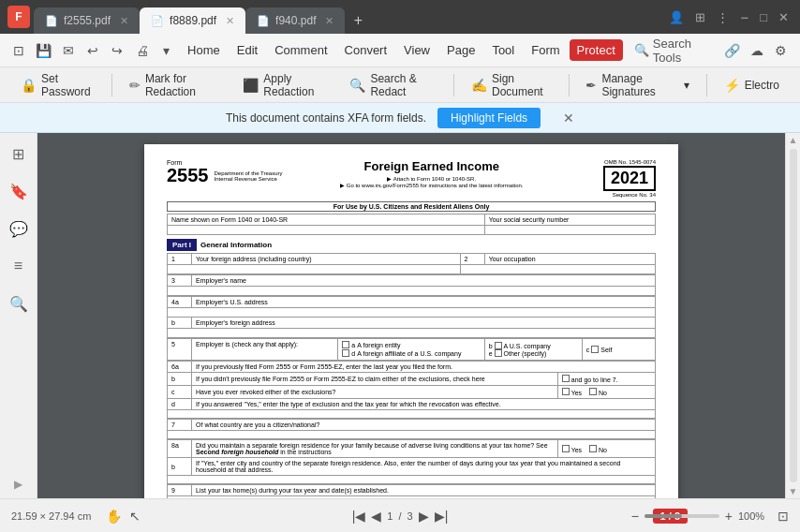  What do you see at coordinates (93, 51) in the screenshot?
I see `undo-icon: ↩` at bounding box center [93, 51].